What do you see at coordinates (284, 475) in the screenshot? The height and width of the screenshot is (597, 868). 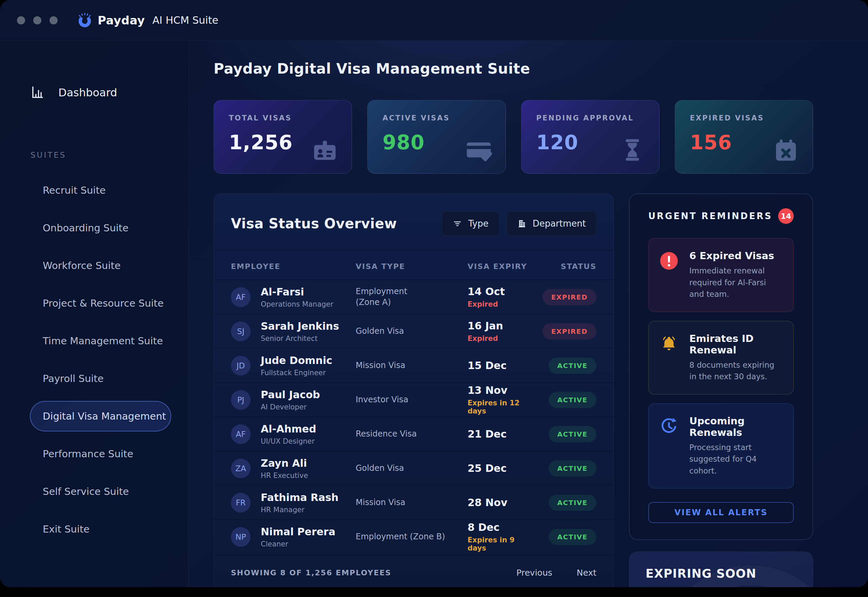 I see `employee-role: HR Executive` at bounding box center [284, 475].